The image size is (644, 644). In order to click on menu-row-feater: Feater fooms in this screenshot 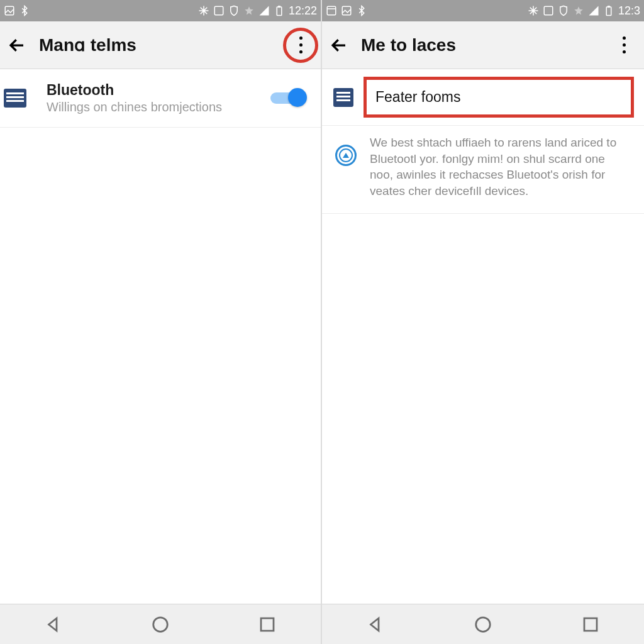, I will do `click(483, 97)`.